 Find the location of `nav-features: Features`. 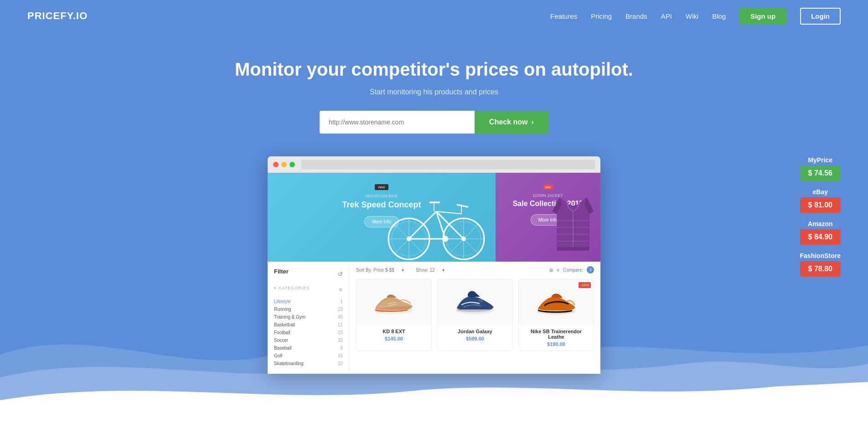

nav-features: Features is located at coordinates (563, 16).